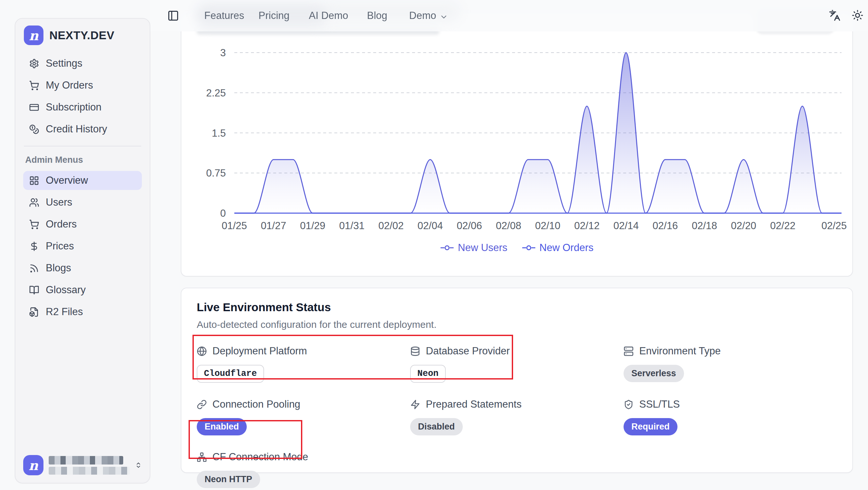  Describe the element at coordinates (548, 226) in the screenshot. I see `svg-text: 02/10` at that location.